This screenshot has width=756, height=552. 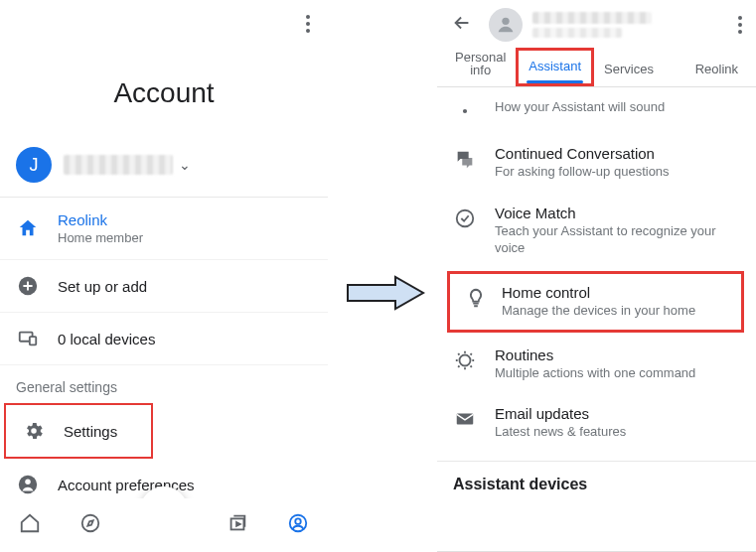 I want to click on settings-label: Settings, so click(x=90, y=431).